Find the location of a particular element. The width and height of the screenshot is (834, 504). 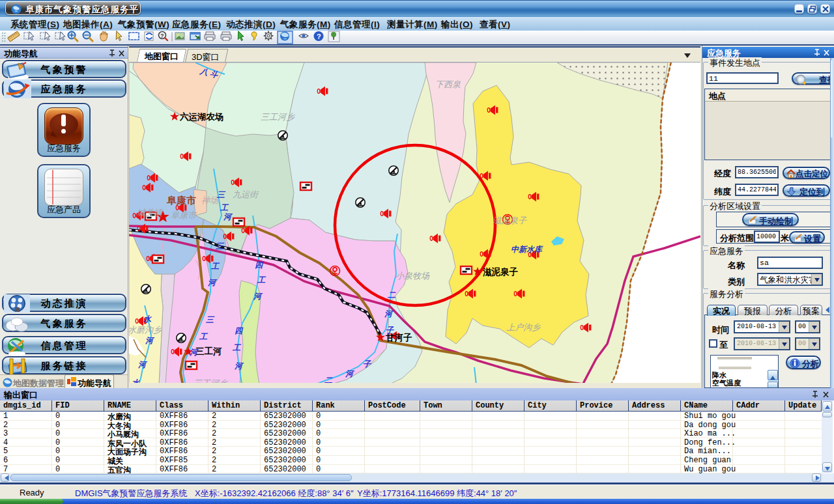

svg-text: 水磨沟乡 is located at coordinates (146, 329).